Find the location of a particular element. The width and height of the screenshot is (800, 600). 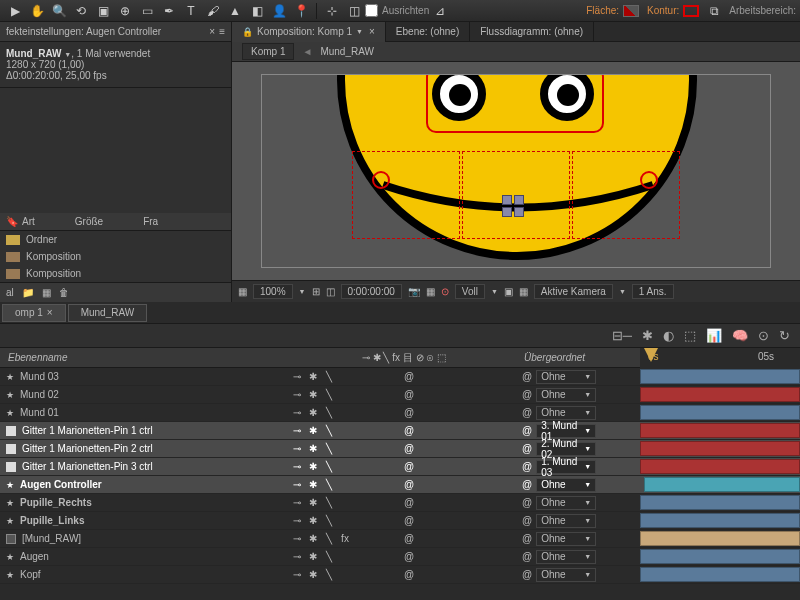

timeline-tab-komp: omp 1 × is located at coordinates (34, 313).